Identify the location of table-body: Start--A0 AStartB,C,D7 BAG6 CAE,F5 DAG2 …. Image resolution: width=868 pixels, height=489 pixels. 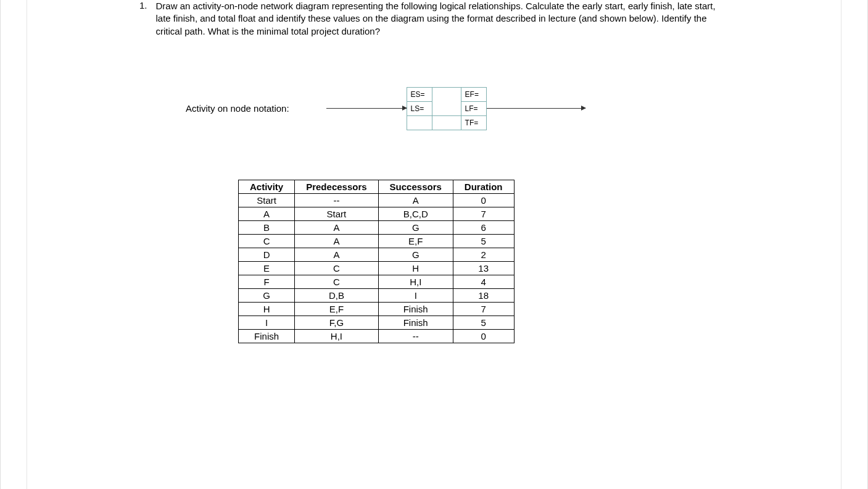
(376, 268).